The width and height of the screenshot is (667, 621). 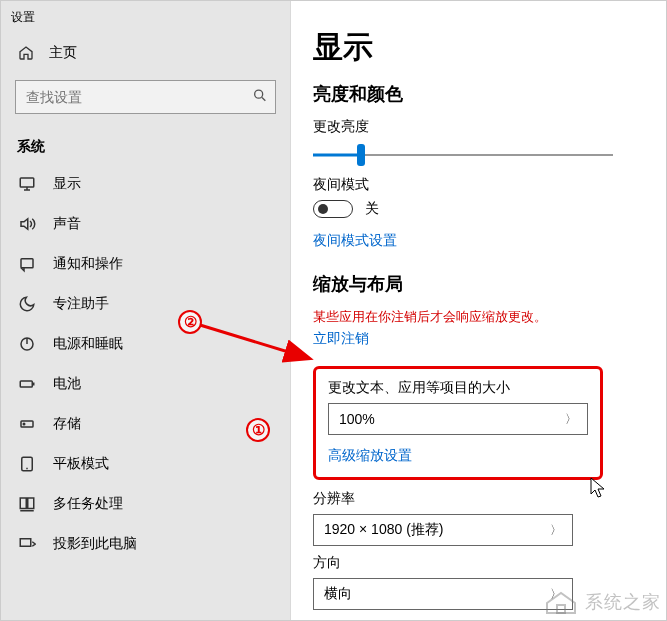 What do you see at coordinates (67, 184) in the screenshot?
I see `sidebar-item-label: 显示` at bounding box center [67, 184].